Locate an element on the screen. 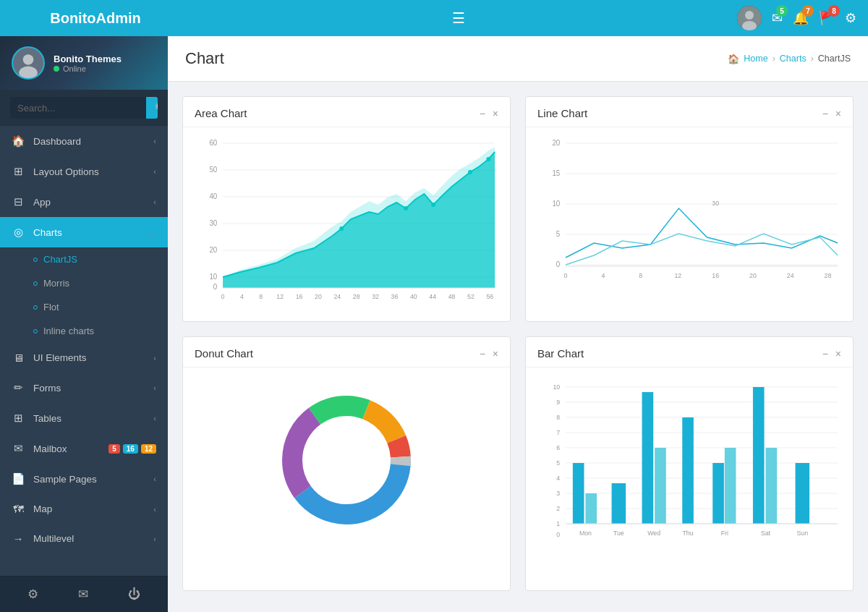 The image size is (868, 612). sidebar-item-dashboard: 🏠 Dashboard ‹ is located at coordinates (84, 141).